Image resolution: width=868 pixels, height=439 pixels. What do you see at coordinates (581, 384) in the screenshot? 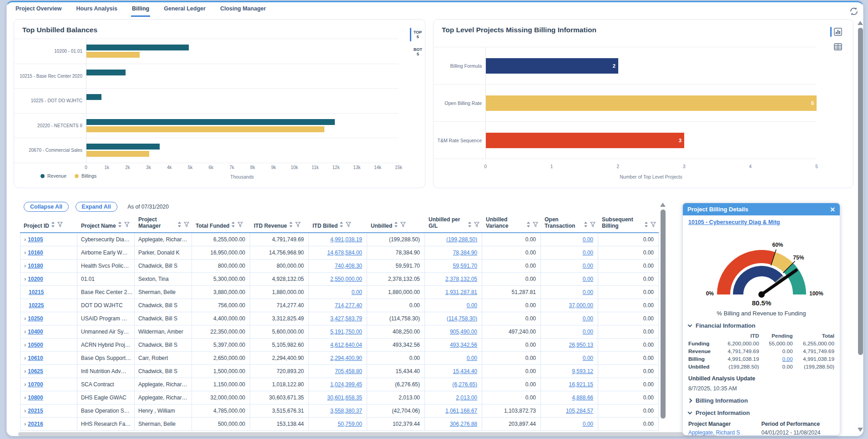
I see `cell-link: 16,921.15` at bounding box center [581, 384].